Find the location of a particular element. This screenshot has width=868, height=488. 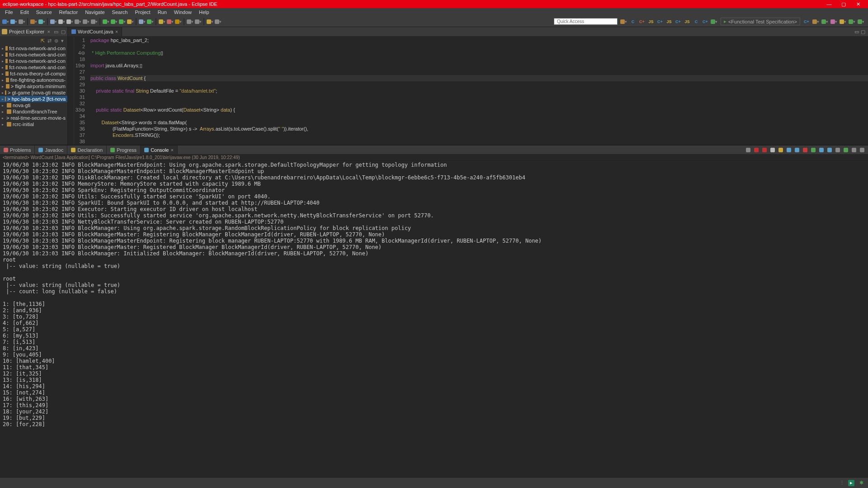

nav-icon: ▾ is located at coordinates (190, 22).